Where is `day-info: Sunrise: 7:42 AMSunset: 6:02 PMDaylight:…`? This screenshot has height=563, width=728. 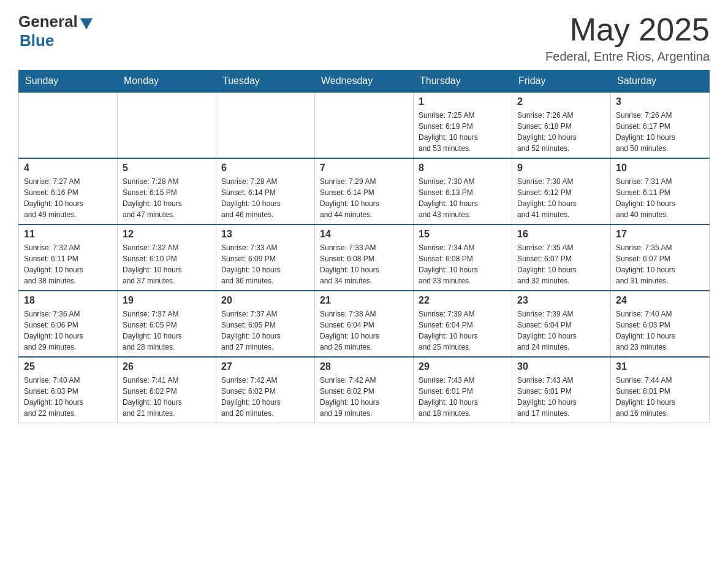
day-info: Sunrise: 7:42 AMSunset: 6:02 PMDaylight:… is located at coordinates (265, 397).